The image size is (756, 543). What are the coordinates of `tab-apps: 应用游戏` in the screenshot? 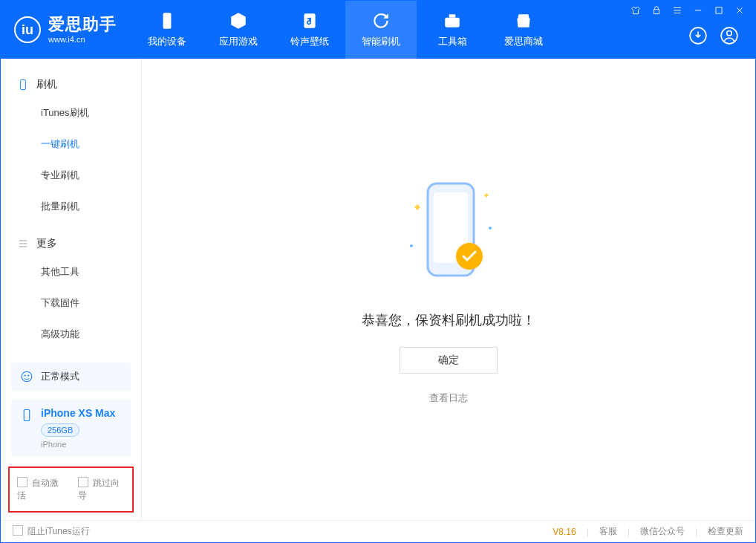 It's located at (238, 30).